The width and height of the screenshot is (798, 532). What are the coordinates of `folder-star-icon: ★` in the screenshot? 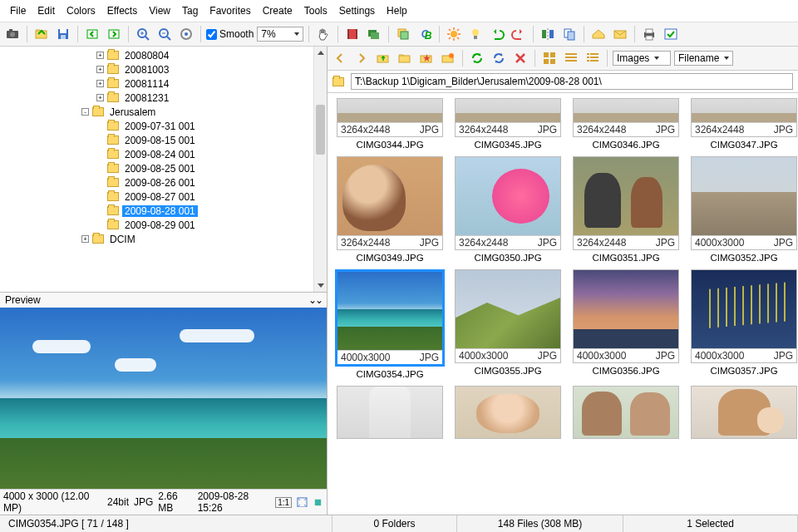 It's located at (426, 58).